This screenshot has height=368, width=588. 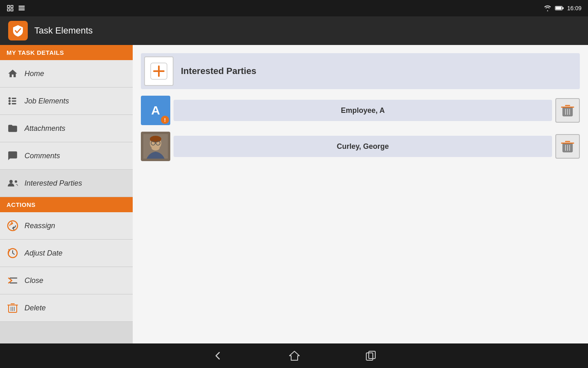 What do you see at coordinates (363, 146) in the screenshot?
I see `party-name-bar-2: Curley, George` at bounding box center [363, 146].